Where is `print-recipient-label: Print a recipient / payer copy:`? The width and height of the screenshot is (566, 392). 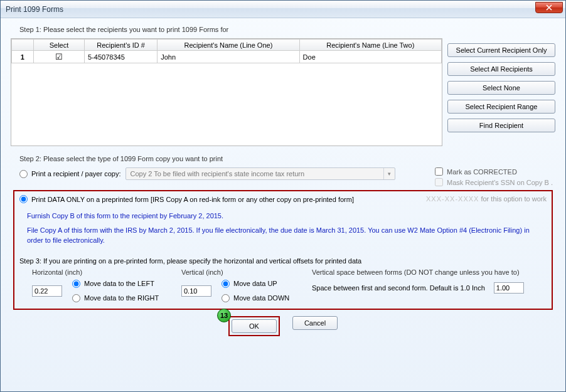 print-recipient-label: Print a recipient / payer copy: is located at coordinates (76, 174).